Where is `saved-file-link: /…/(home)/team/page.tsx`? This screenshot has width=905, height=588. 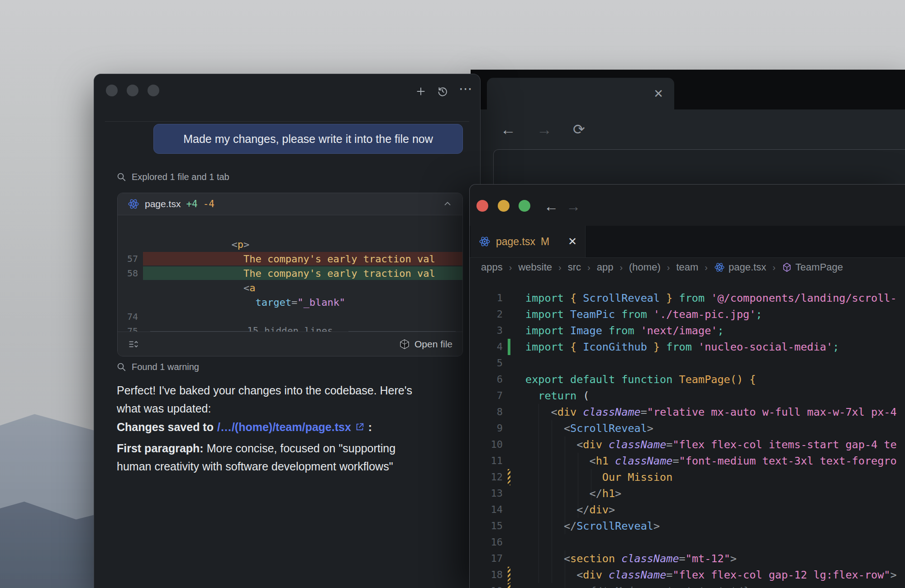
saved-file-link: /…/(home)/team/page.tsx is located at coordinates (284, 427).